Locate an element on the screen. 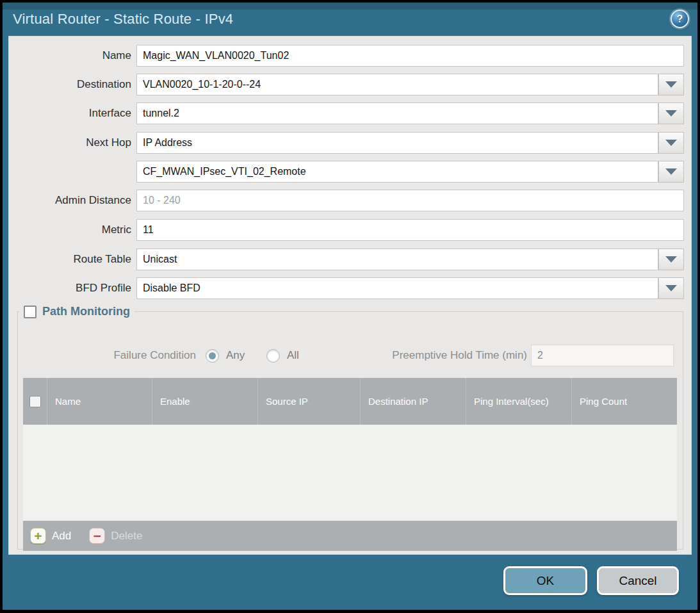 The width and height of the screenshot is (700, 613). failure-condition-label: Failure Condition is located at coordinates (107, 356).